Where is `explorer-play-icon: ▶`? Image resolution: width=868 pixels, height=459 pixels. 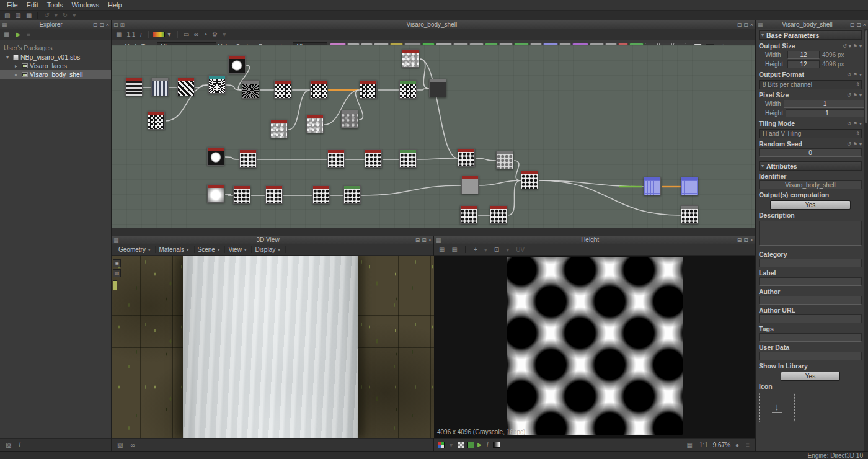
explorer-play-icon: ▶ is located at coordinates (18, 35).